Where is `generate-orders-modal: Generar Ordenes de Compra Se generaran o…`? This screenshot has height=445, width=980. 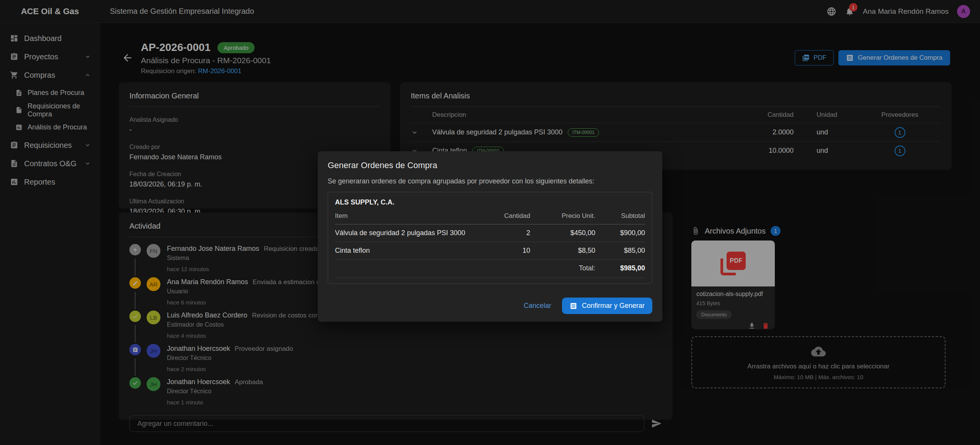 generate-orders-modal: Generar Ordenes de Compra Se generaran o… is located at coordinates (490, 237).